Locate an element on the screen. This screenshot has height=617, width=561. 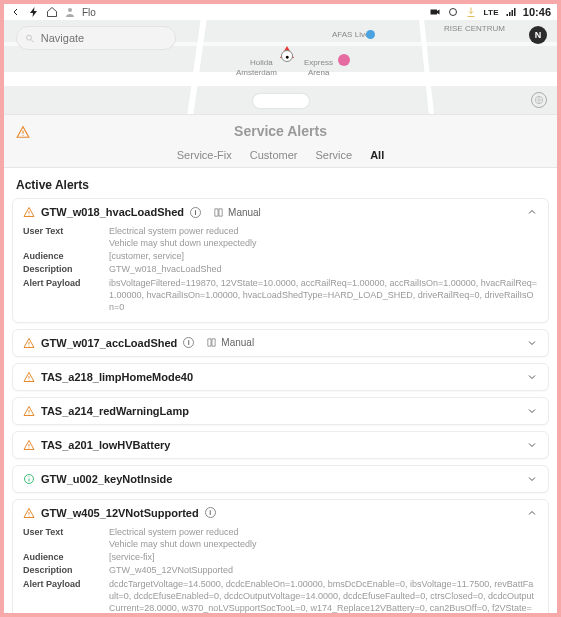
compass-button: N is located at coordinates (538, 35).